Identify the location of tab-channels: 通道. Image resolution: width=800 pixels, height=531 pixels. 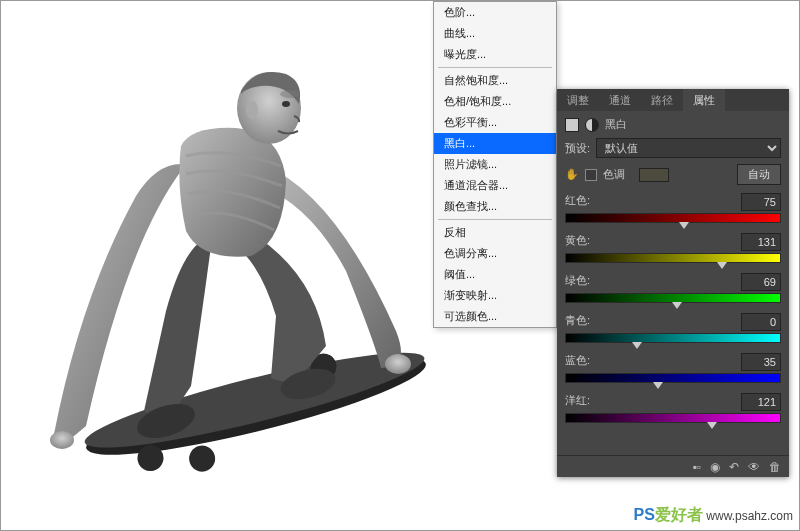
(620, 100).